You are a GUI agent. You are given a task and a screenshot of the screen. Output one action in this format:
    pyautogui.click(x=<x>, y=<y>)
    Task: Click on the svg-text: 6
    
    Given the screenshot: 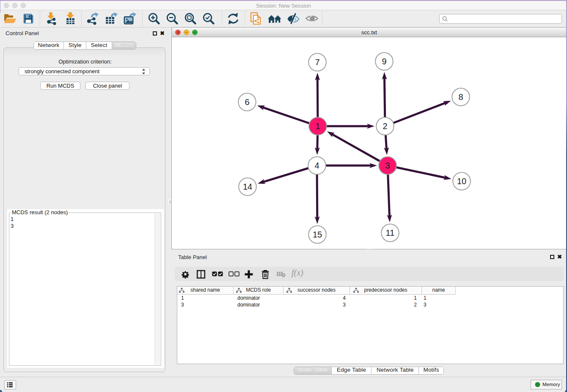 What is the action you would take?
    pyautogui.click(x=247, y=102)
    